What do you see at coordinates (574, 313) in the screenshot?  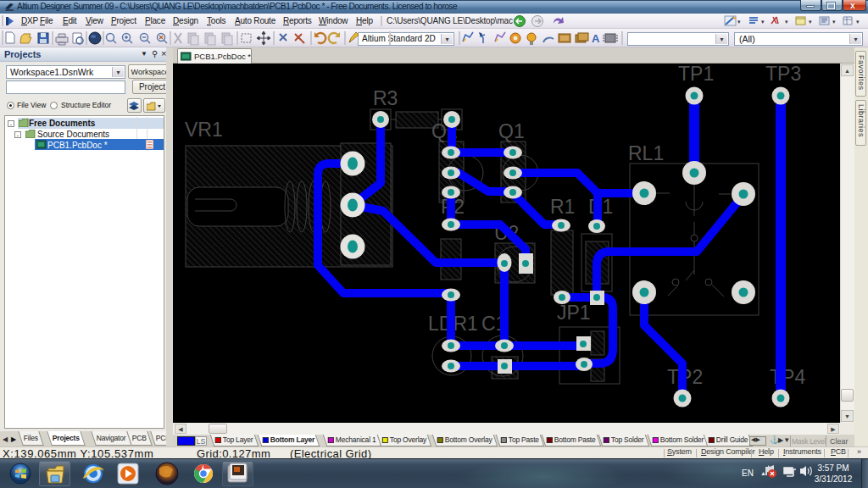 I see `svg-text: JP1` at bounding box center [574, 313].